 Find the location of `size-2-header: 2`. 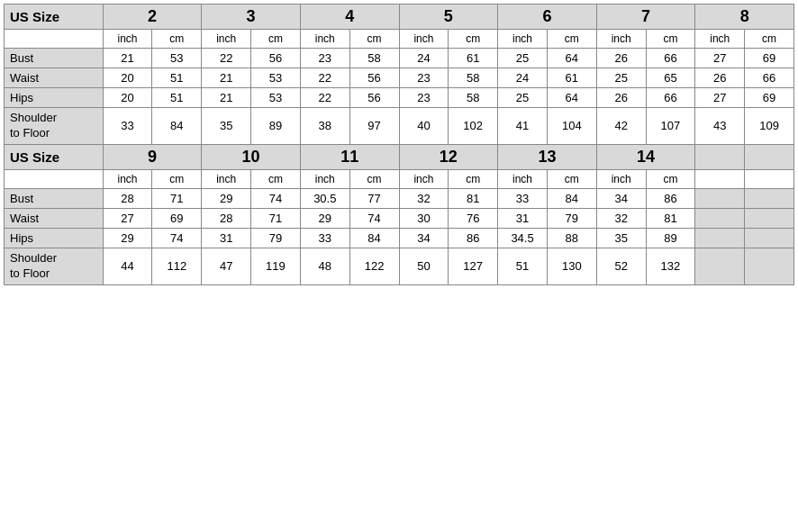

size-2-header: 2 is located at coordinates (152, 17).